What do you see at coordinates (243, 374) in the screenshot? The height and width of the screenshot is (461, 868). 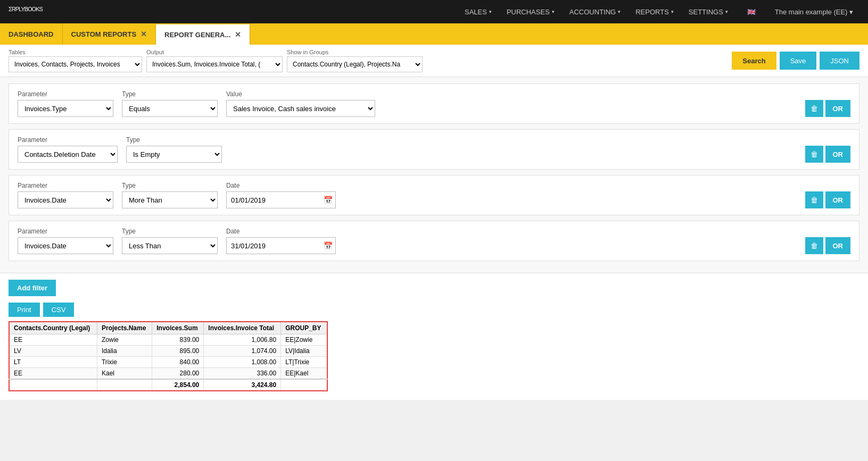 I see `cell-r3-c3: 336.00` at bounding box center [243, 374].